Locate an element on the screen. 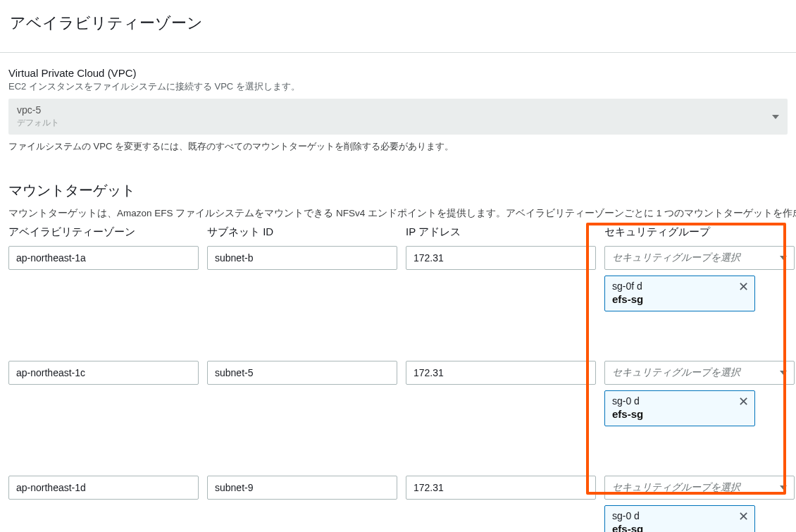 This screenshot has height=532, width=796. vpc-selected-id: vpc-5 is located at coordinates (38, 110).